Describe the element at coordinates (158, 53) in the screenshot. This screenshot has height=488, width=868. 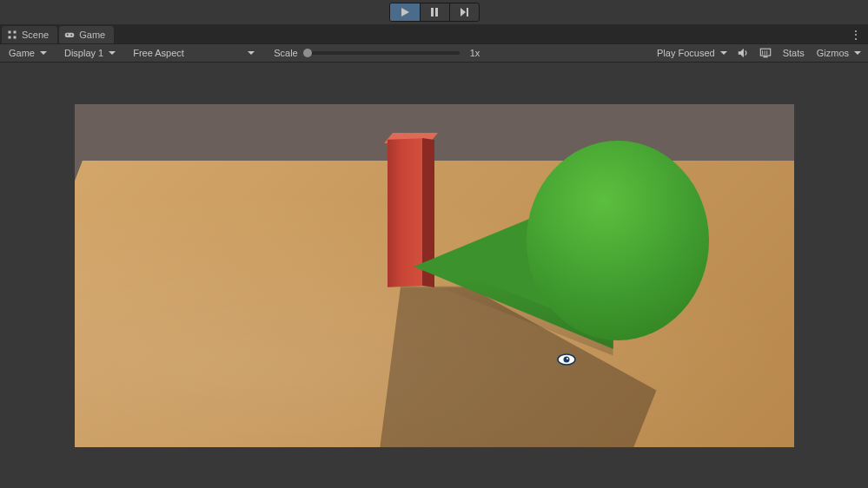
I see `aspect-dropdown-label: Free Aspect` at that location.